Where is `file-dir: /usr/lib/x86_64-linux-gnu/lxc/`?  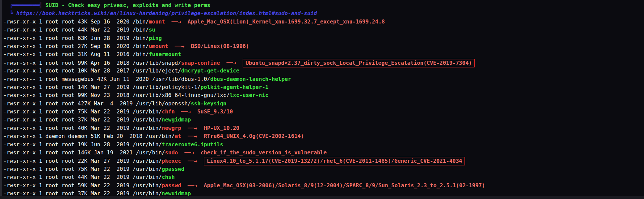 file-dir: /usr/lib/x86_64-linux-gnu/lxc/ is located at coordinates (181, 95).